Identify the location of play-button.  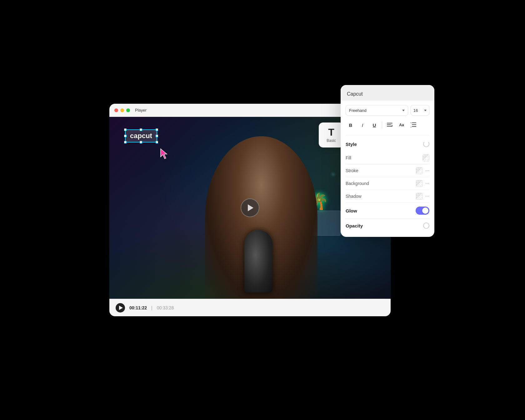
(250, 208).